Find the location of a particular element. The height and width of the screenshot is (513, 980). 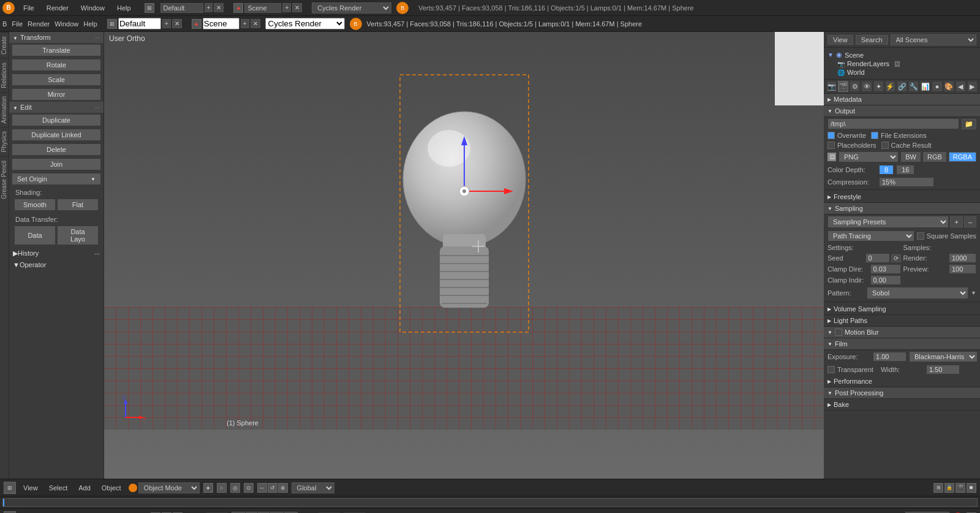

pattern-select: Sobol is located at coordinates (918, 293).